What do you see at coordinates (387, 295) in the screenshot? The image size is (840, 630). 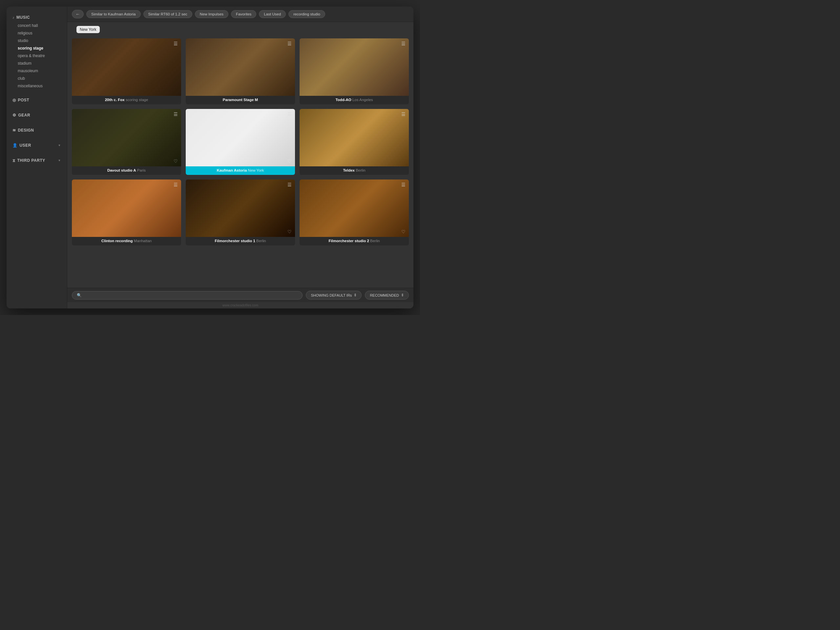 I see `recommended-button: RECOMMENDED ⇕` at bounding box center [387, 295].